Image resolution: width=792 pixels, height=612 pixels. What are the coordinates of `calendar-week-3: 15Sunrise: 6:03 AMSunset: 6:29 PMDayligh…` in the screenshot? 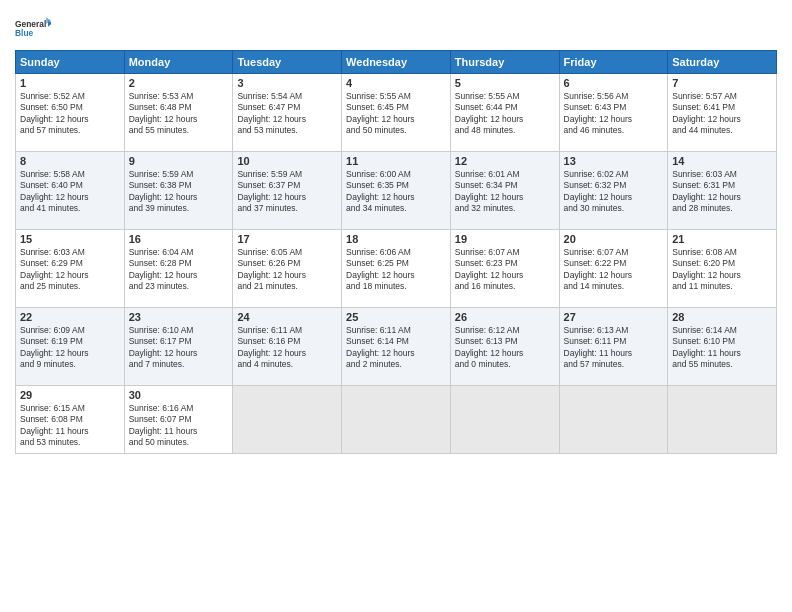 It's located at (396, 269).